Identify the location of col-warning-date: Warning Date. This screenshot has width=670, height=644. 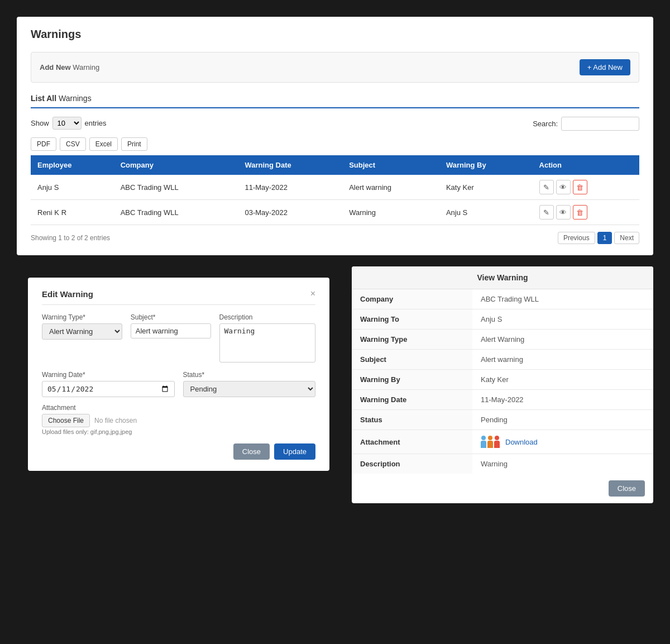
(290, 165).